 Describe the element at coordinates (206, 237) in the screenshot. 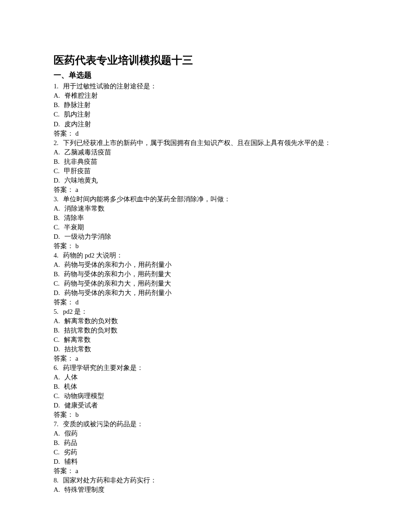

I see `option: D.一级动力学消除` at that location.